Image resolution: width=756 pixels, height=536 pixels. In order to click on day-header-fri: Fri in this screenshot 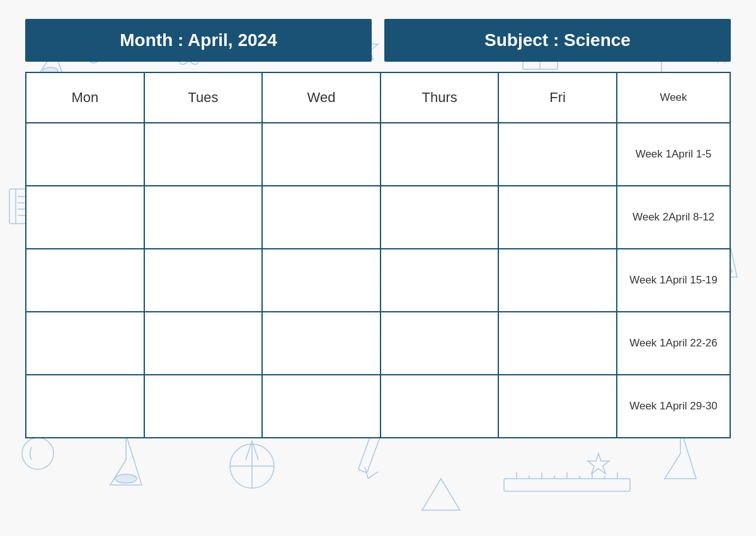, I will do `click(558, 98)`.